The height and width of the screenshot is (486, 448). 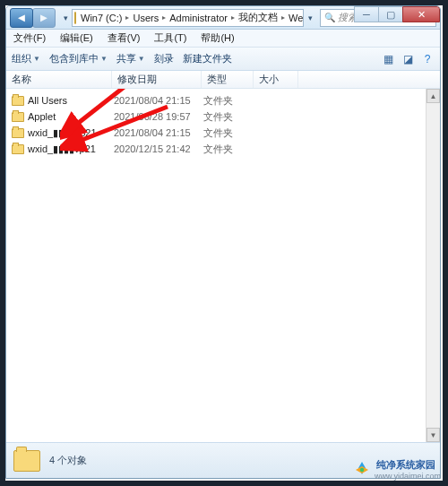 I want to click on file-date: 2020/12/15 21:42, so click(x=159, y=149).